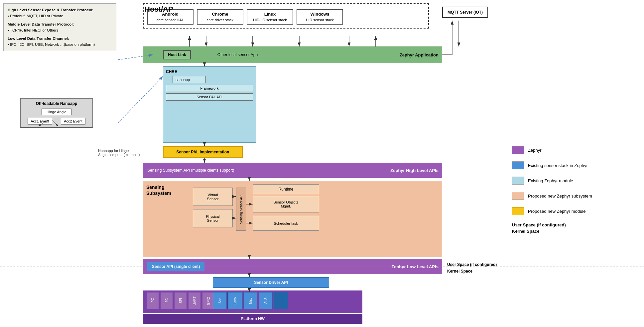 This screenshot has height=327, width=644. What do you see at coordinates (518, 165) in the screenshot?
I see `legend-swatch-existing-sensor` at bounding box center [518, 165].